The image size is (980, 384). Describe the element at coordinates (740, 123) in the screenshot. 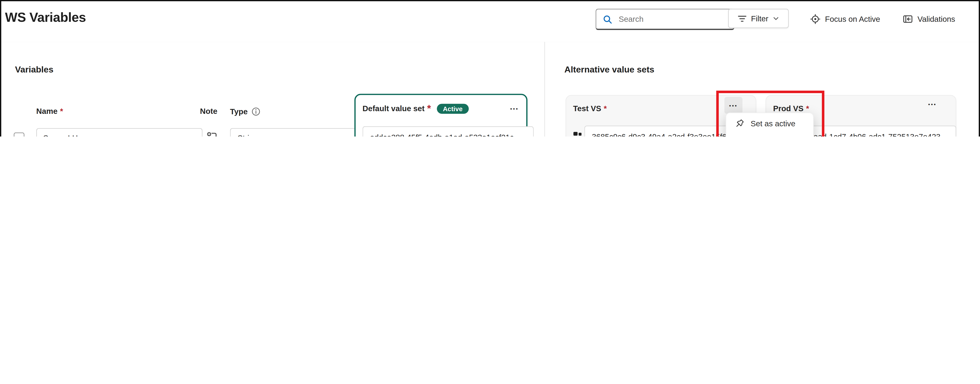

I see `pin-icon` at that location.